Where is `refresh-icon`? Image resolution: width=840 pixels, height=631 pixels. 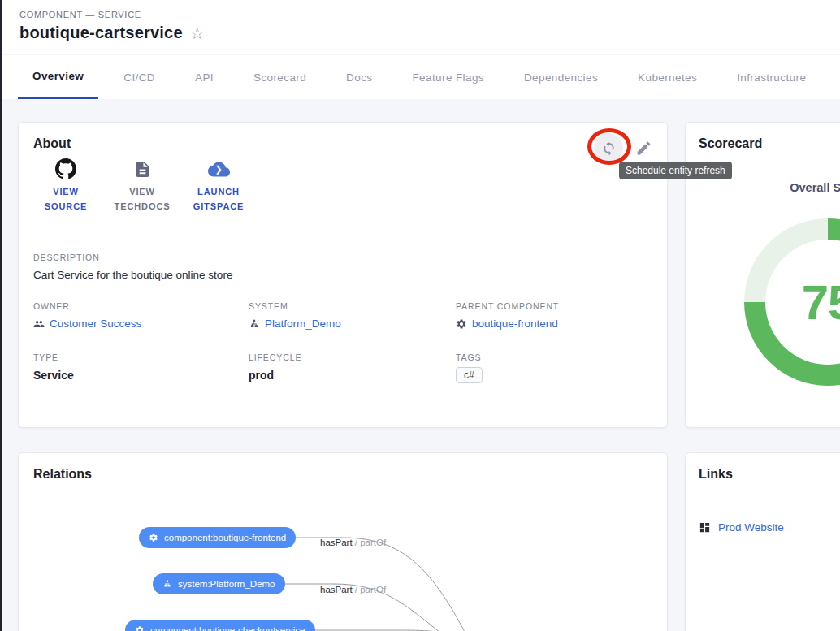 refresh-icon is located at coordinates (609, 148).